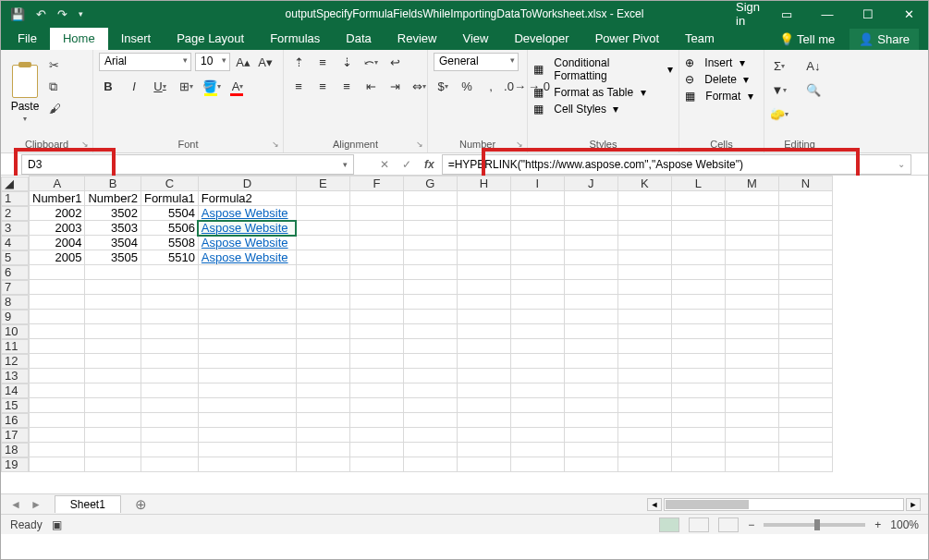 The height and width of the screenshot is (560, 929). Describe the element at coordinates (265, 62) in the screenshot. I see `decrease-font-icon: A▾` at that location.